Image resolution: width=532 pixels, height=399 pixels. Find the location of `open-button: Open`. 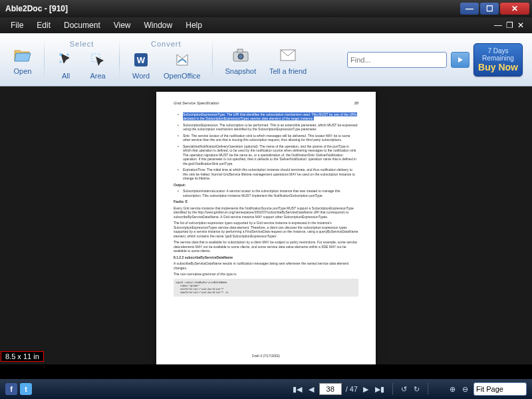

open-button: Open is located at coordinates (23, 60).